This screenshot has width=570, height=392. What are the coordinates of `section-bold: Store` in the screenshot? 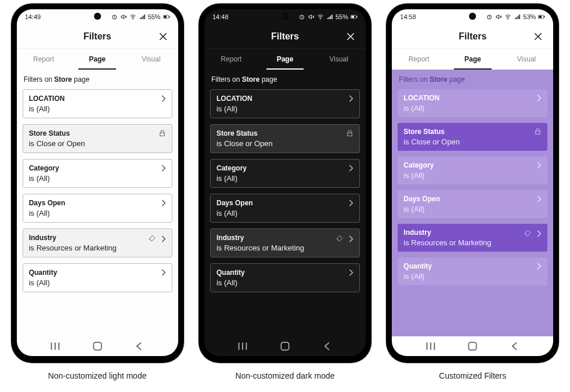 It's located at (251, 79).